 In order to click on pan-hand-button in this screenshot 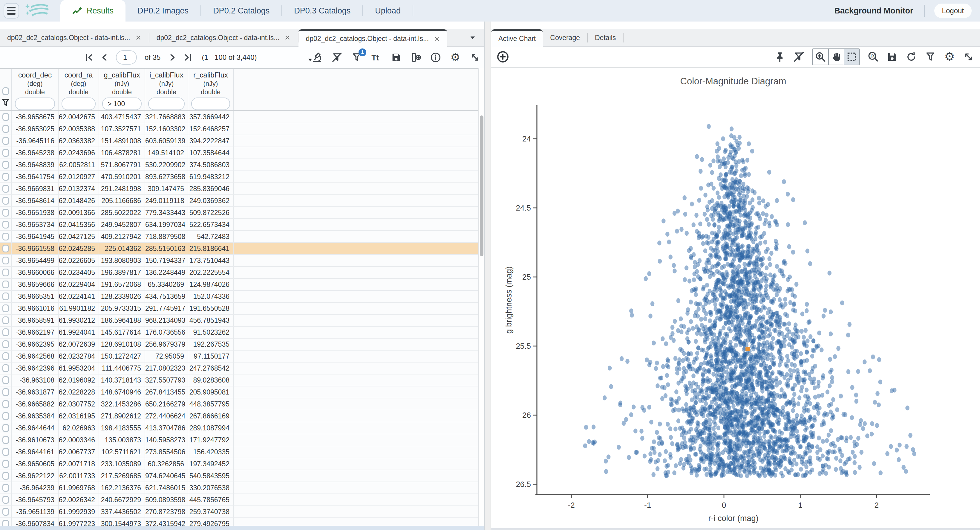, I will do `click(836, 57)`.